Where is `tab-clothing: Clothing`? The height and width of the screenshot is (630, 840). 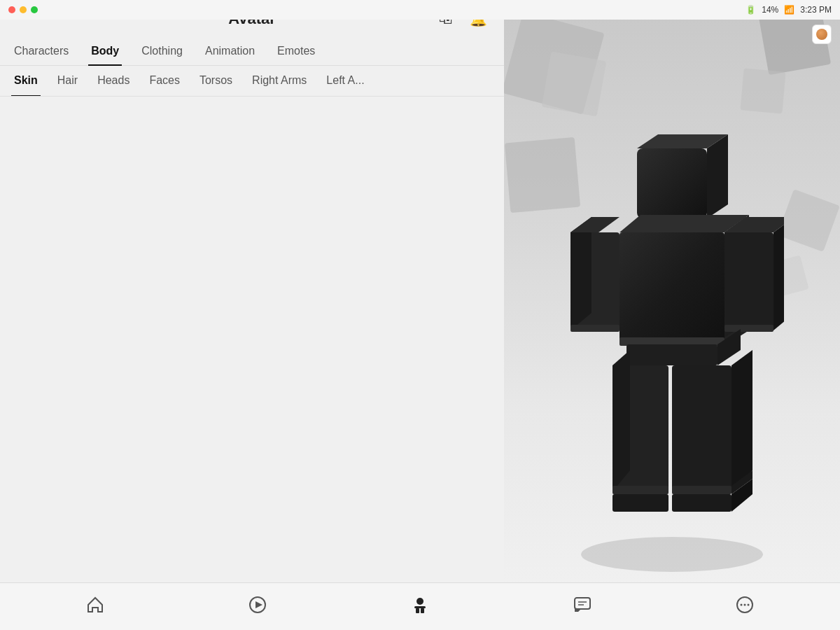
tab-clothing: Clothing is located at coordinates (162, 52).